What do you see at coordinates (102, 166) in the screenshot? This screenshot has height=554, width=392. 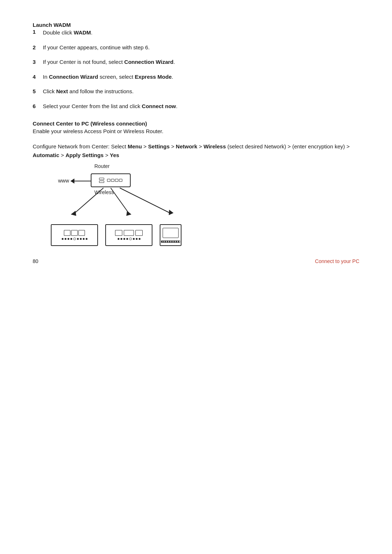 I see `router-label: Router` at bounding box center [102, 166].